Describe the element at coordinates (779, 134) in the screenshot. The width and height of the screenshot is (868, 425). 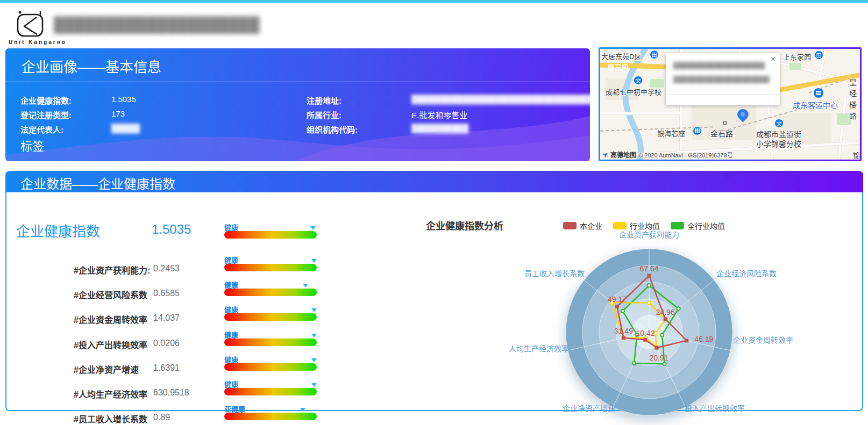
I see `map-label-school: 成都市盐道街` at that location.